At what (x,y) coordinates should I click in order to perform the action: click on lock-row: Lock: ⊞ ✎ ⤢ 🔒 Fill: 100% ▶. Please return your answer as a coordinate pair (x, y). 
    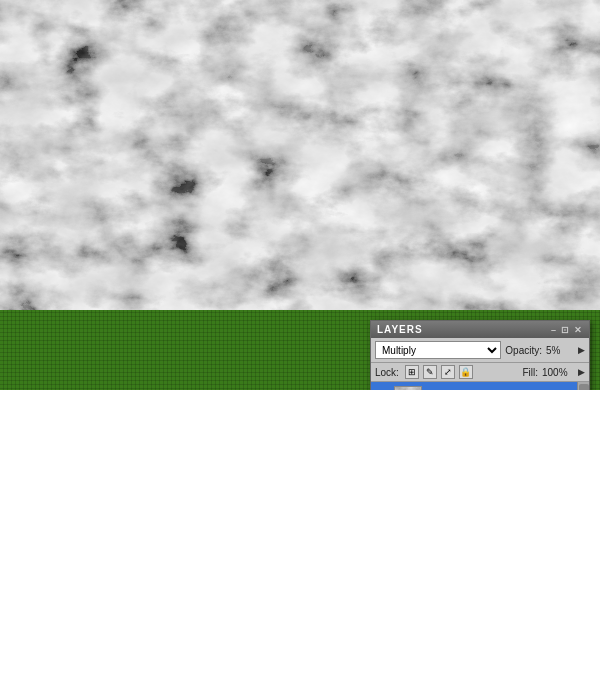
    Looking at the image, I should click on (480, 372).